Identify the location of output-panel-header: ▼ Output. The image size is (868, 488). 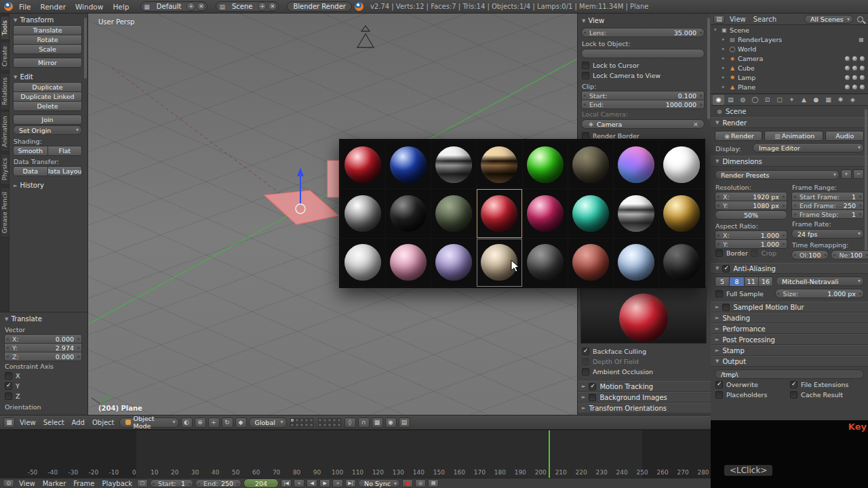
(789, 361).